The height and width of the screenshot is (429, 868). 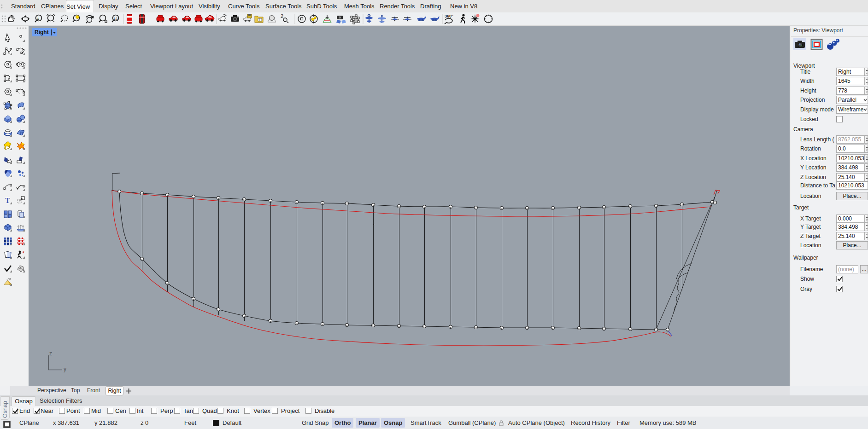 What do you see at coordinates (65, 369) in the screenshot?
I see `svg-text: y` at bounding box center [65, 369].